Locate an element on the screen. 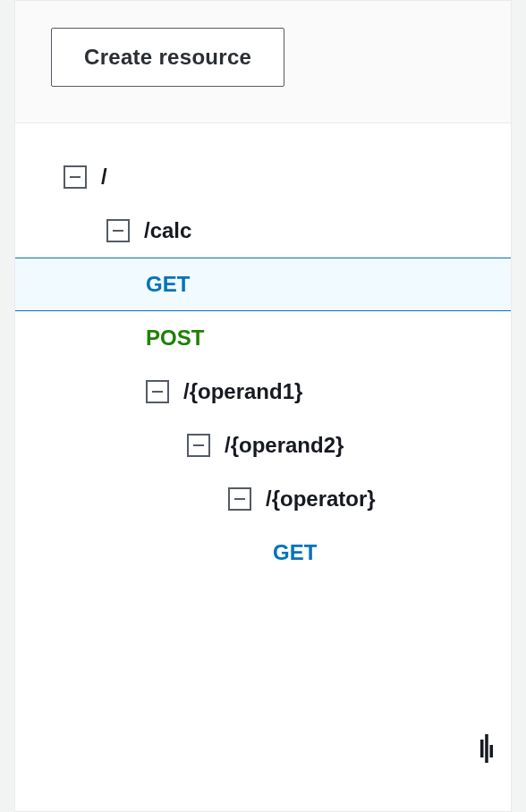 The width and height of the screenshot is (526, 812). create-resource-button: Create resource is located at coordinates (168, 57).